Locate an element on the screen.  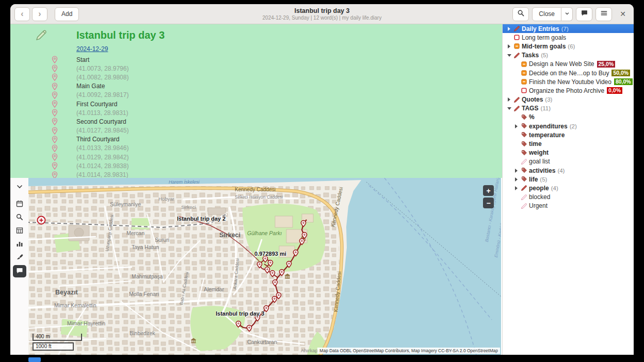
location-coordinates: (41.0113, 28.9831) is located at coordinates (102, 113).